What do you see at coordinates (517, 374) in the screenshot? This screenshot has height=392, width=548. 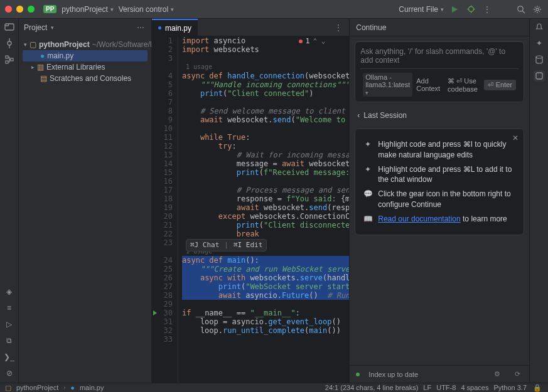 I see `refresh-icon: ⟳` at bounding box center [517, 374].